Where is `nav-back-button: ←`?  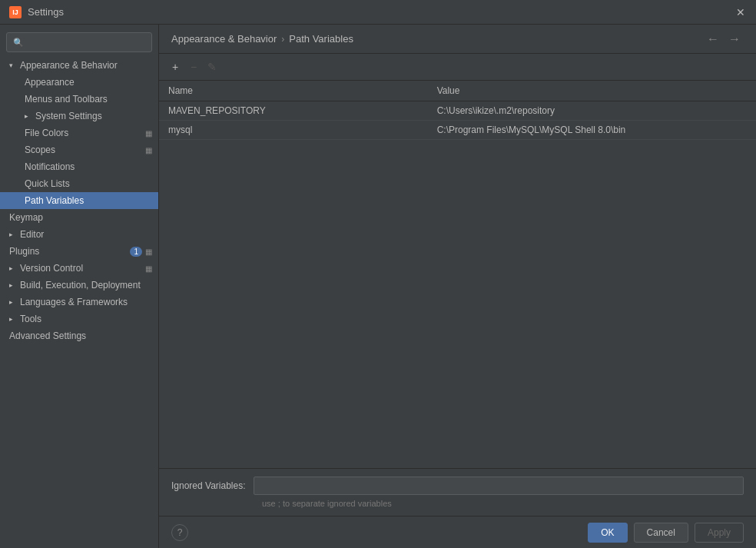
nav-back-button: ← is located at coordinates (713, 39).